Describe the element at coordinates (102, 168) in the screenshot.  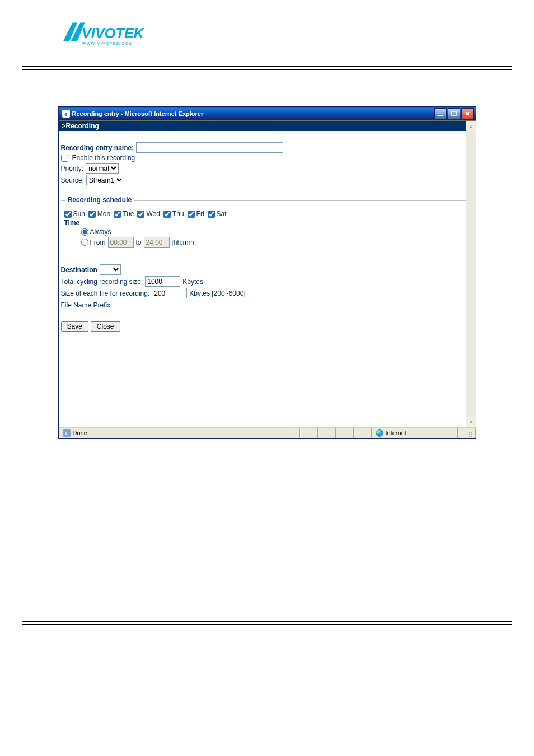
I see `priority-select: normal` at that location.